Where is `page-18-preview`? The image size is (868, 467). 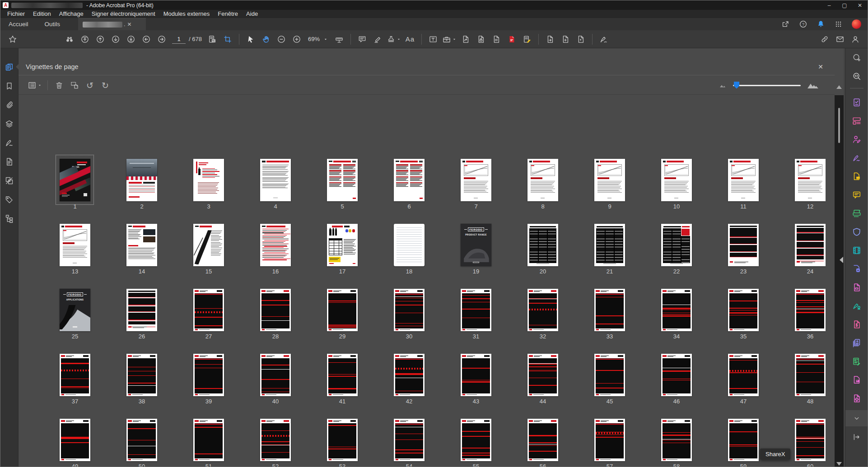
page-18-preview is located at coordinates (409, 245).